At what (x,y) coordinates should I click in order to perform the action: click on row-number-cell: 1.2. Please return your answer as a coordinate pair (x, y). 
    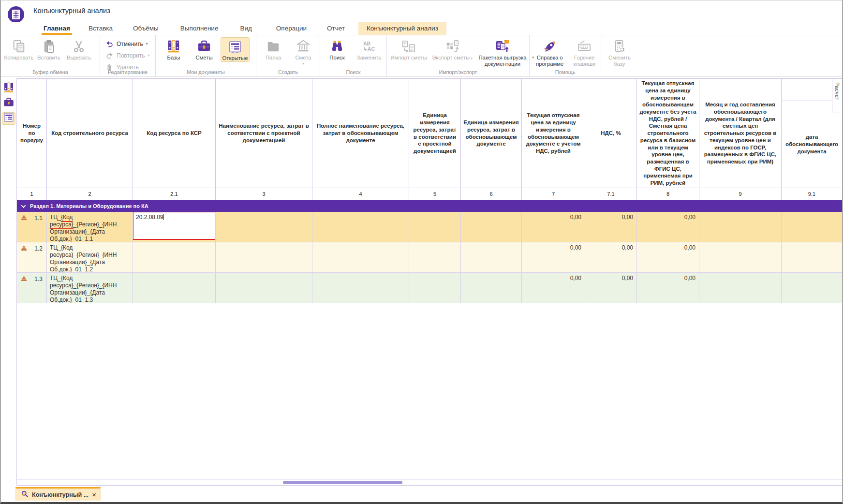
    Looking at the image, I should click on (32, 257).